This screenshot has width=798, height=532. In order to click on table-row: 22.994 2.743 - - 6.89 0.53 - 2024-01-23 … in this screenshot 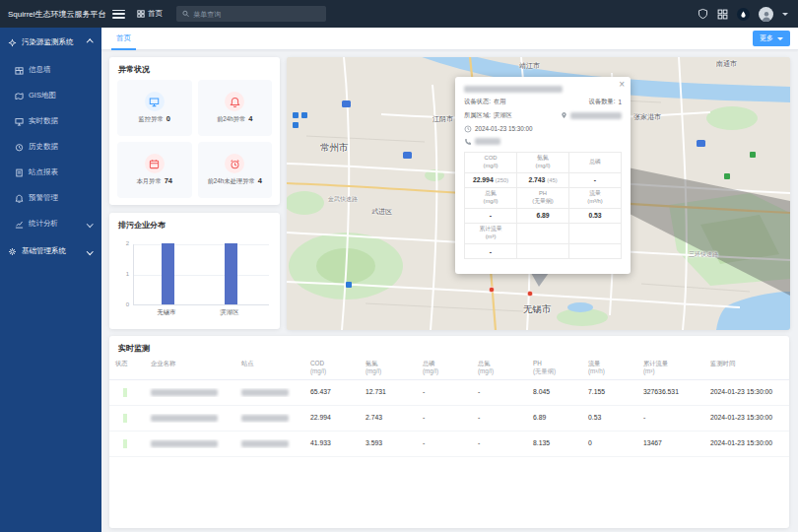, I will do `click(449, 419)`.